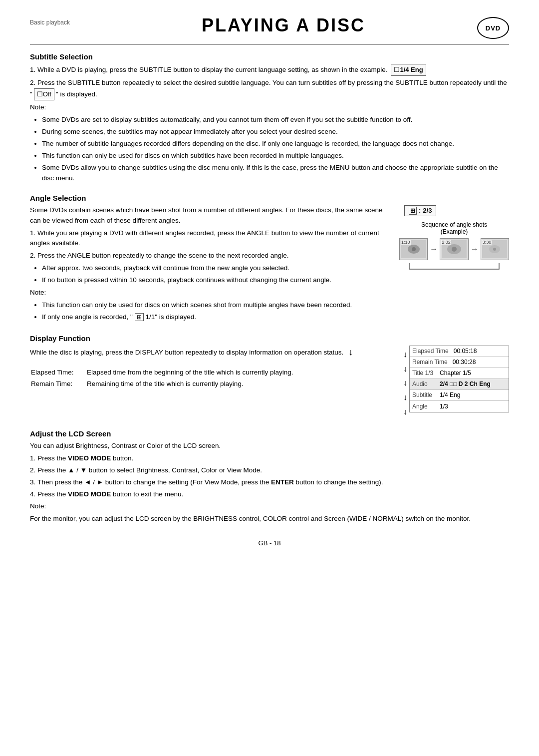 The height and width of the screenshot is (756, 539). What do you see at coordinates (58, 384) in the screenshot?
I see `remain-label: Remain Time:` at bounding box center [58, 384].